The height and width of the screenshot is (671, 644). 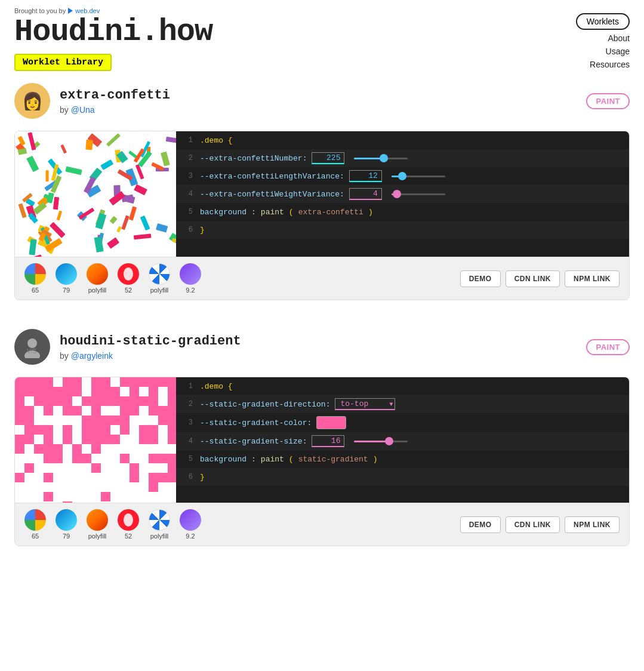 What do you see at coordinates (113, 32) in the screenshot?
I see `site-title: Houdini.how` at bounding box center [113, 32].